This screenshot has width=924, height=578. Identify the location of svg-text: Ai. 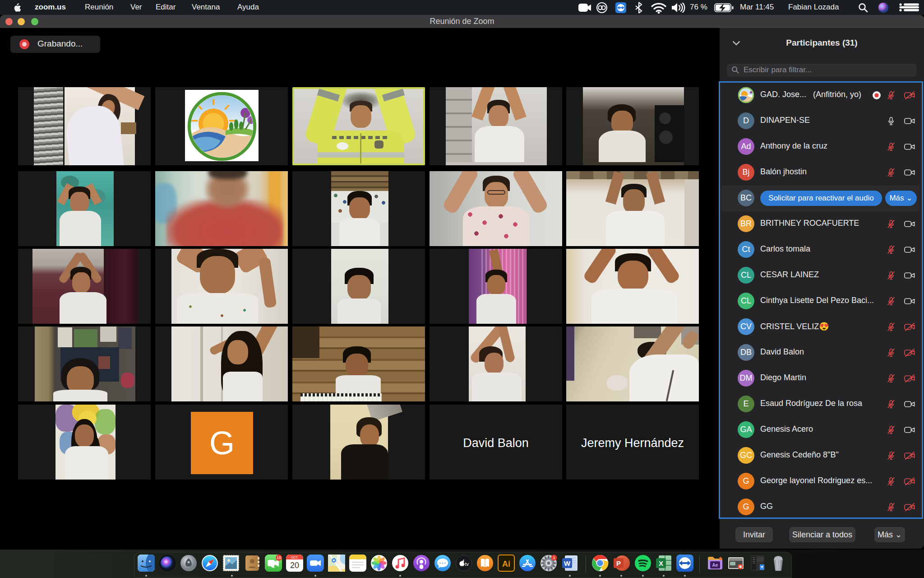
(506, 564).